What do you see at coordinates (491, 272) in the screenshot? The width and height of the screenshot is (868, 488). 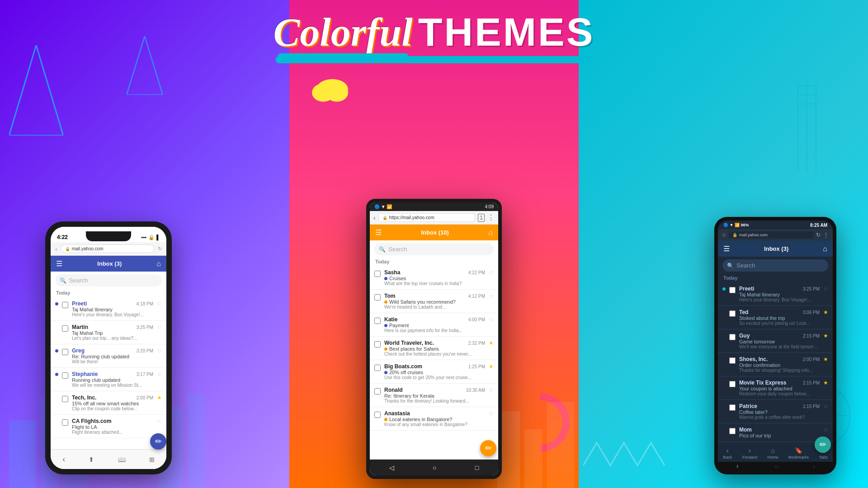 I see `star-mid-0: ☆` at bounding box center [491, 272].